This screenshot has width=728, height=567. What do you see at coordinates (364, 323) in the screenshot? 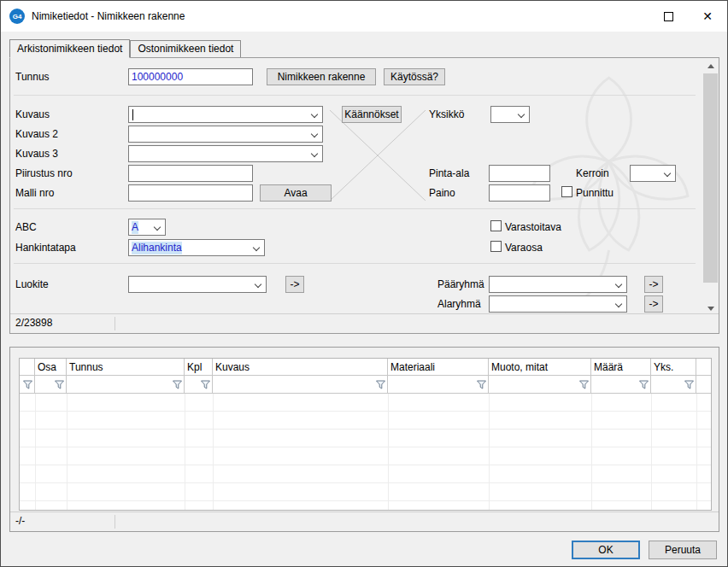
I see `form-statusbar: 2/23898` at bounding box center [364, 323].